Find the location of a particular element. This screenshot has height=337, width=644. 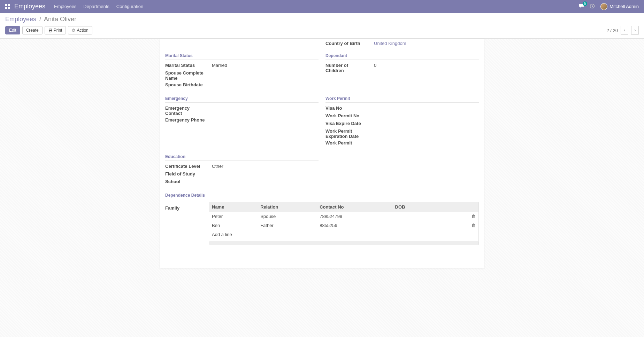

row-dependence: Dependence Details Family Name Relation … is located at coordinates (322, 217).